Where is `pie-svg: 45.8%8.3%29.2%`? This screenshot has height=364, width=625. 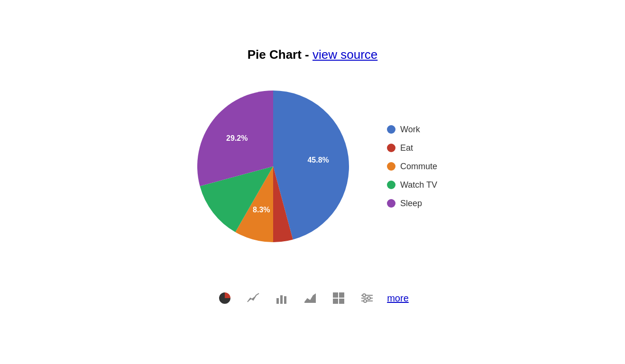
pie-svg: 45.8%8.3%29.2% is located at coordinates (273, 166).